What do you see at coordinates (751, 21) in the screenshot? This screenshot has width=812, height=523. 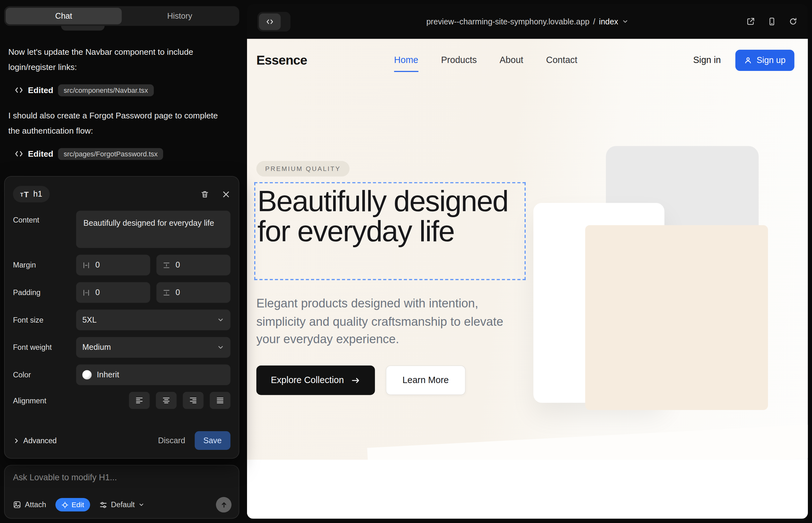 I see `external-link-icon` at bounding box center [751, 21].